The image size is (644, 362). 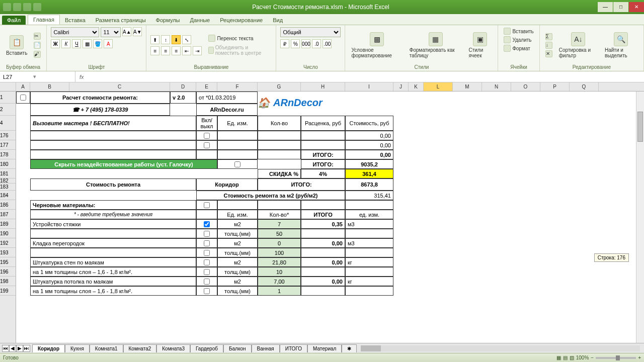 What do you see at coordinates (239, 38) in the screenshot?
I see `wrap-text-button: Перенос текста` at bounding box center [239, 38].